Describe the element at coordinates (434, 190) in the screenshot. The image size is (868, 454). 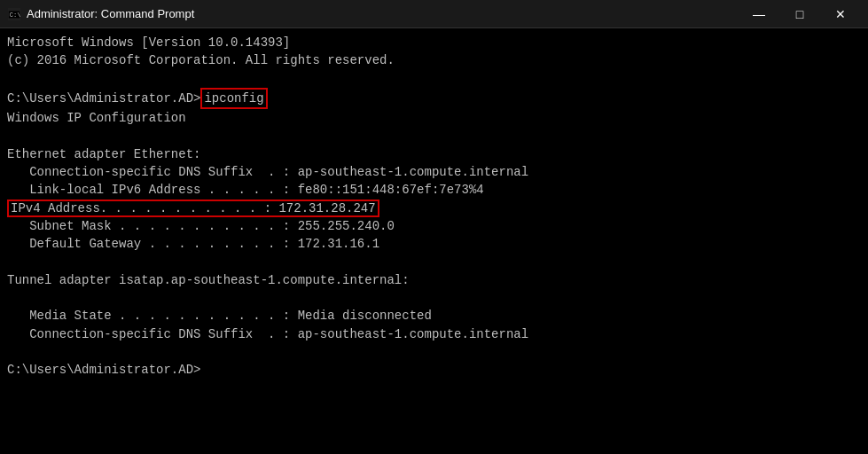
I see `output-line-7: Link-local IPv6 Address . . . . . : fe80…` at that location.